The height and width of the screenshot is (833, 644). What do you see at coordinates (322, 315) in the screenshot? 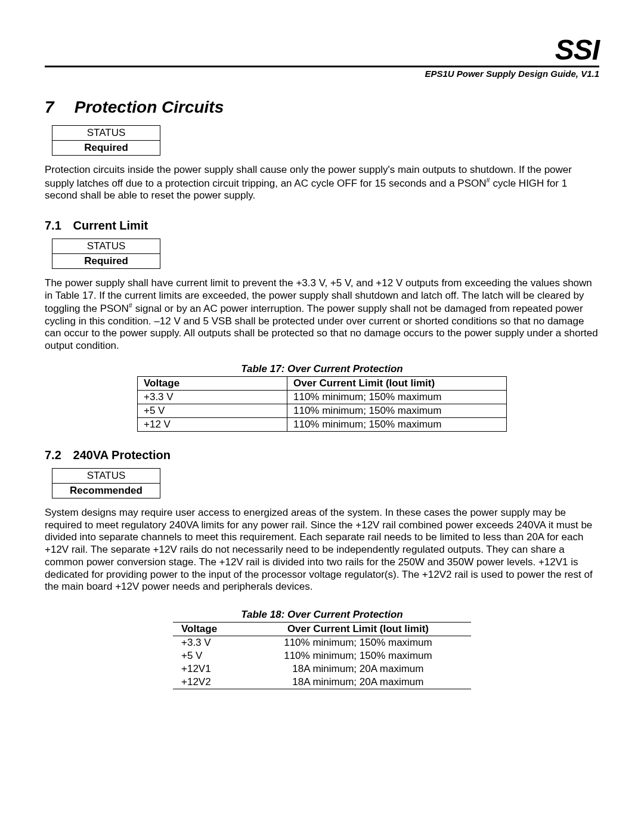
I see `body-71: The power supply shall have current limi…` at bounding box center [322, 315].